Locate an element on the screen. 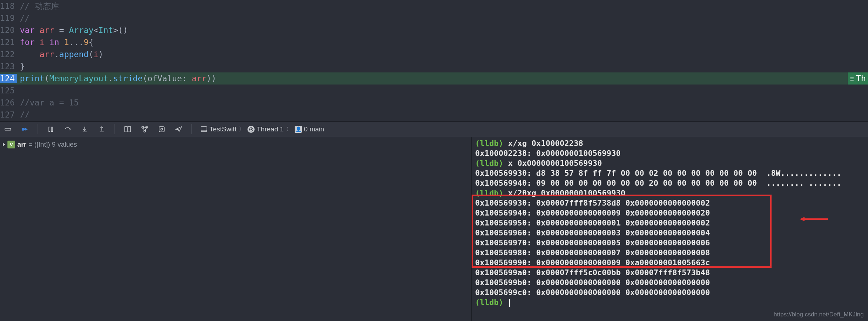  lldb-output-line: 0x100569940: 0x0000000000000009 0x000000… is located at coordinates (670, 213).